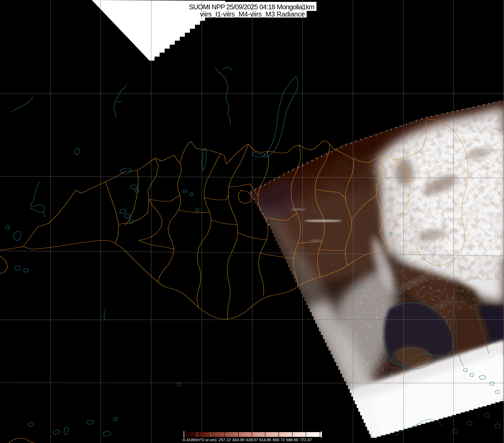  I want to click on svg-text: -0.41W/(m^2.sr.um), so click(199, 440).